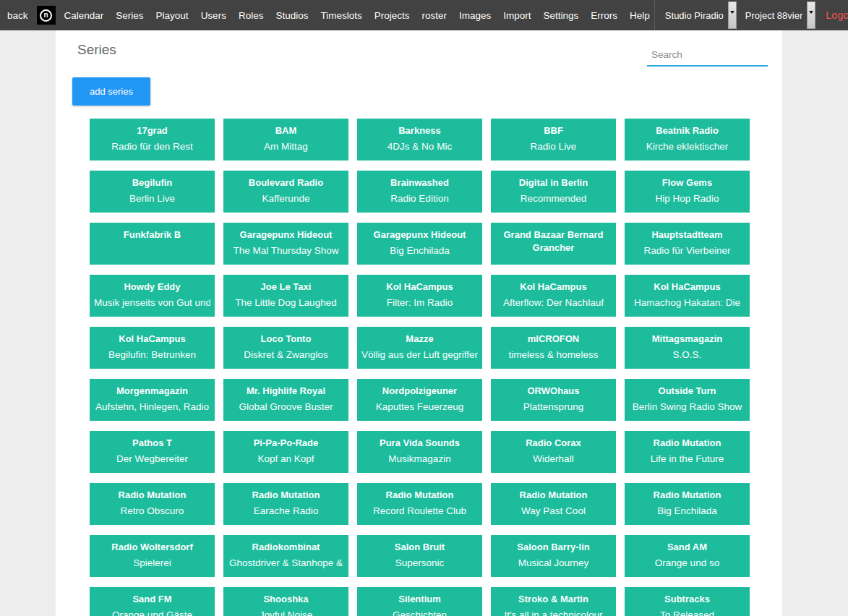  I want to click on nav-item-series: Series, so click(129, 16).